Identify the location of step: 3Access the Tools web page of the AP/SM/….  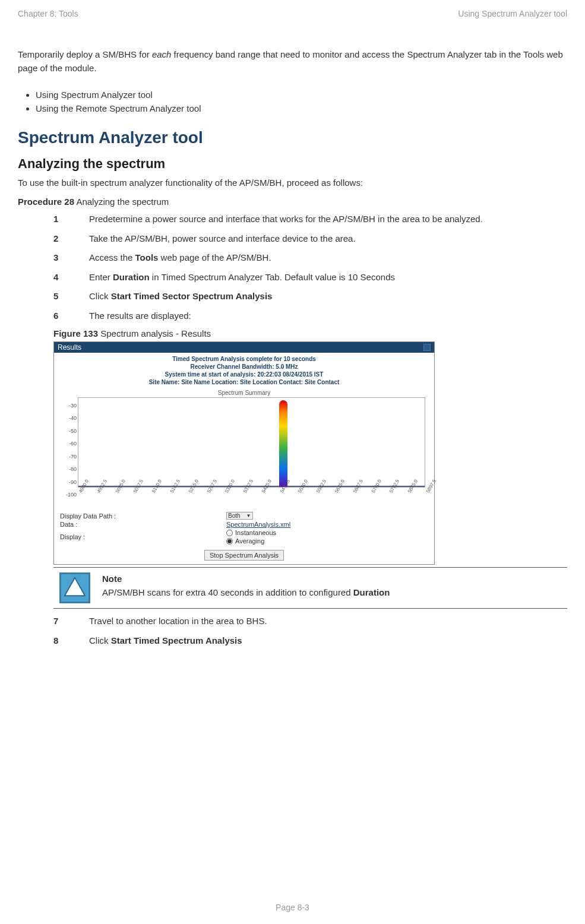
(310, 258).